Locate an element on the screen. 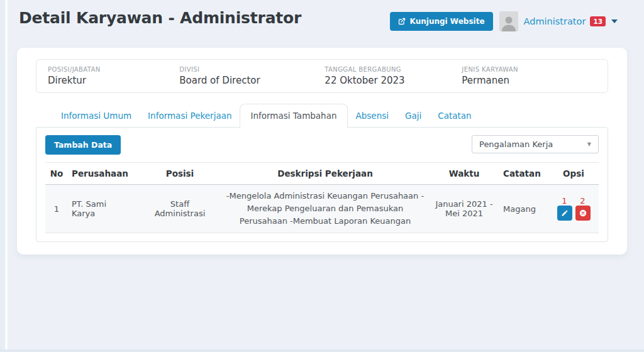  col-header-posisi: Posisi is located at coordinates (180, 173).